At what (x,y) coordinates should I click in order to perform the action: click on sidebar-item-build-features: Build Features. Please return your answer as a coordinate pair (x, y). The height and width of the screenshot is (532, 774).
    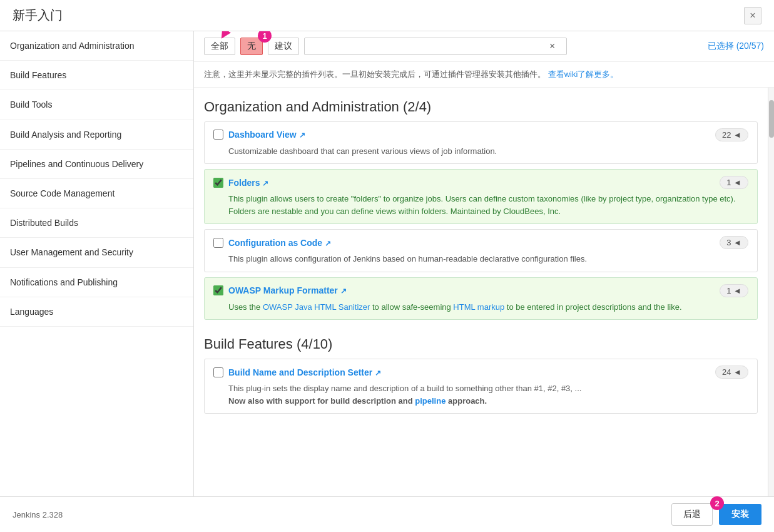
    Looking at the image, I should click on (96, 75).